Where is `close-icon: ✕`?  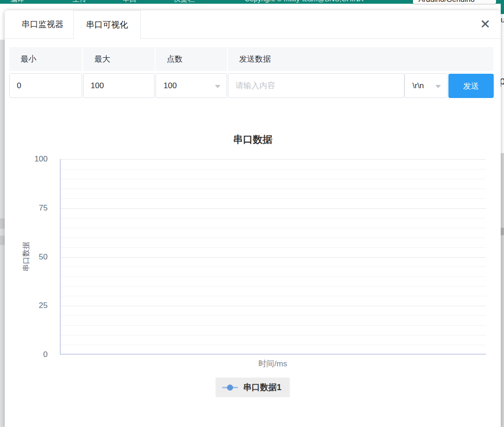
close-icon: ✕ is located at coordinates (485, 24).